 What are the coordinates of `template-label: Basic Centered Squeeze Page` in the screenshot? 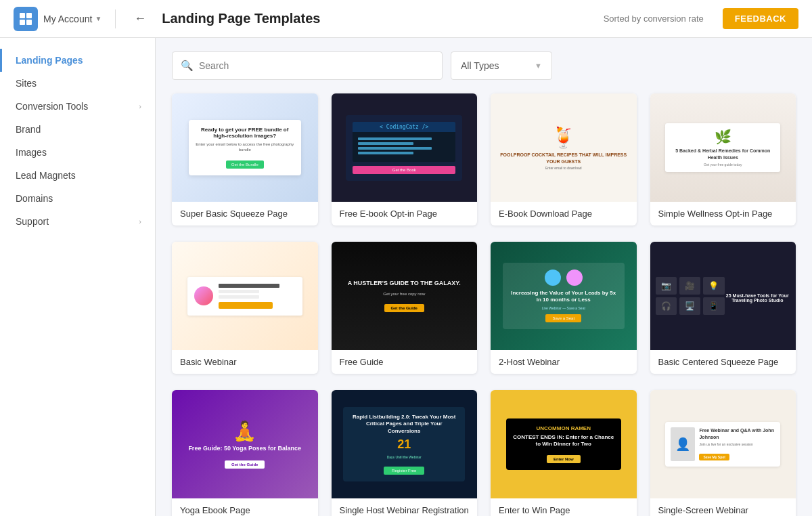 It's located at (723, 362).